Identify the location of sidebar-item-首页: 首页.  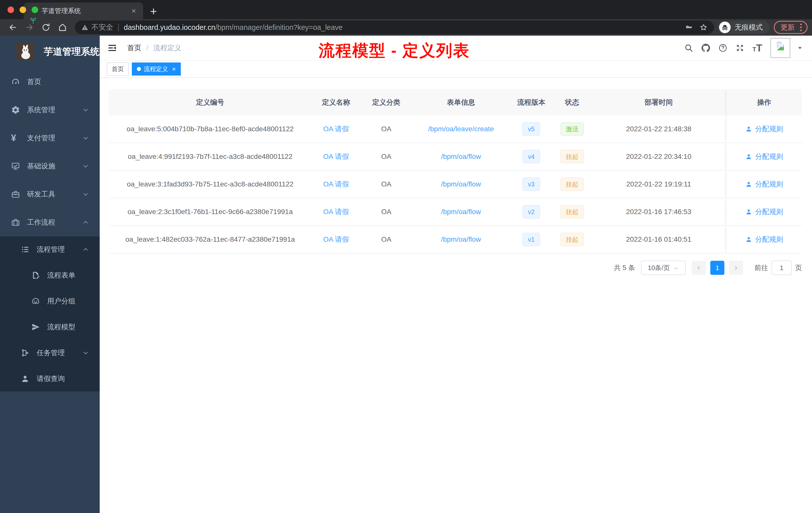
(50, 82).